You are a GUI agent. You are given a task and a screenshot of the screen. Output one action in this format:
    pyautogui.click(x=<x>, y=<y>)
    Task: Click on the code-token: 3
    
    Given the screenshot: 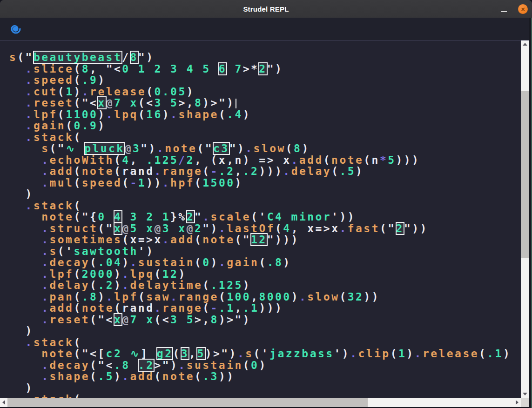 What is the action you would take?
    pyautogui.click(x=137, y=148)
    